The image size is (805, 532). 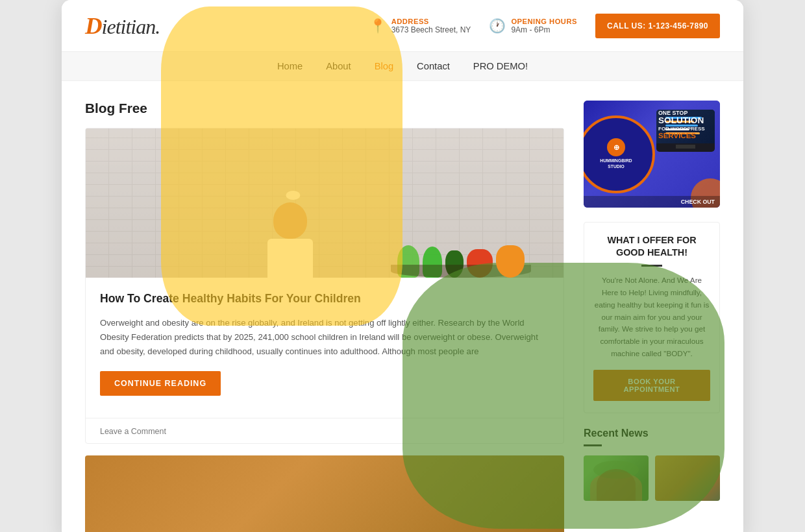 I want to click on logo-letter-d: D, so click(x=93, y=26).